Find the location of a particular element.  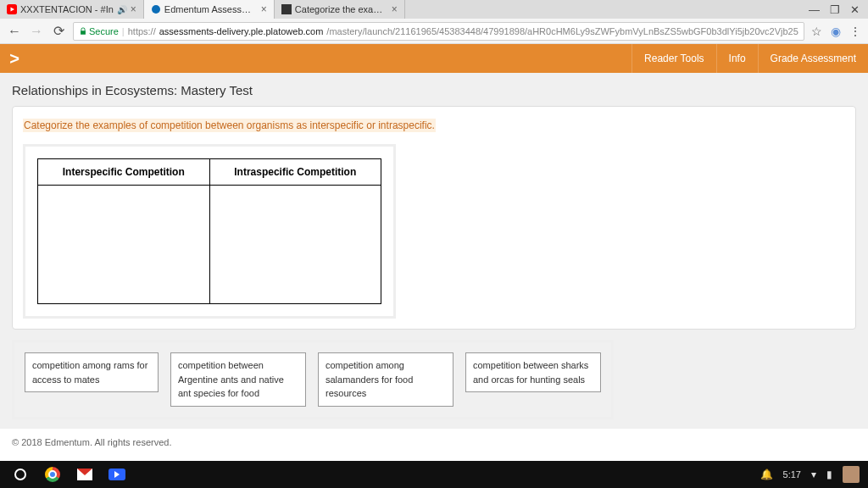

lock-icon is located at coordinates (83, 31).